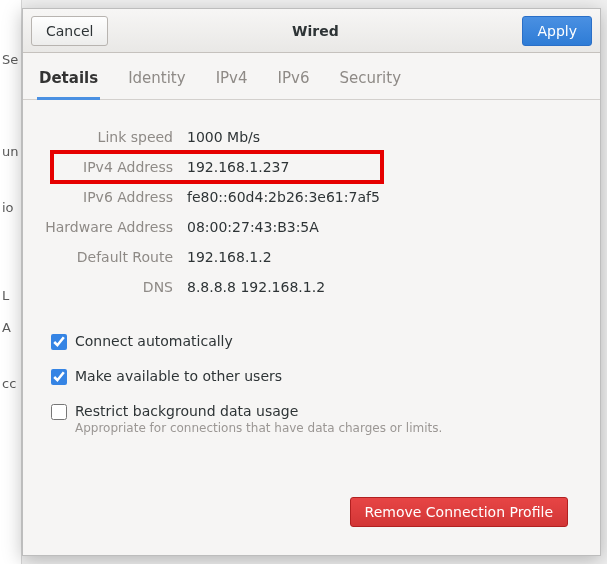  What do you see at coordinates (312, 31) in the screenshot?
I see `headerbar: Cancel Wired Apply` at bounding box center [312, 31].